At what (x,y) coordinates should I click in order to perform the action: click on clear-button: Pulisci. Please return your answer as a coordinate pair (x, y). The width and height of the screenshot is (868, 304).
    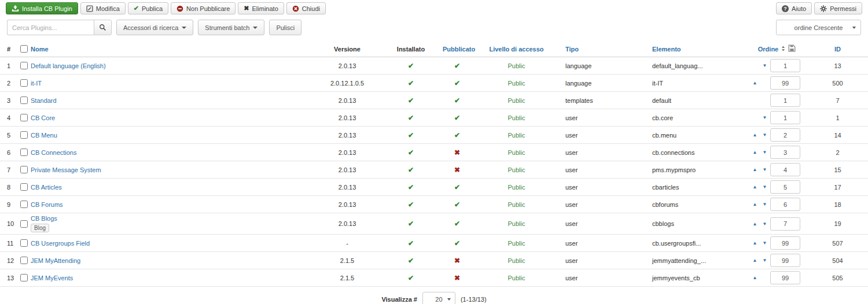
    Looking at the image, I should click on (285, 28).